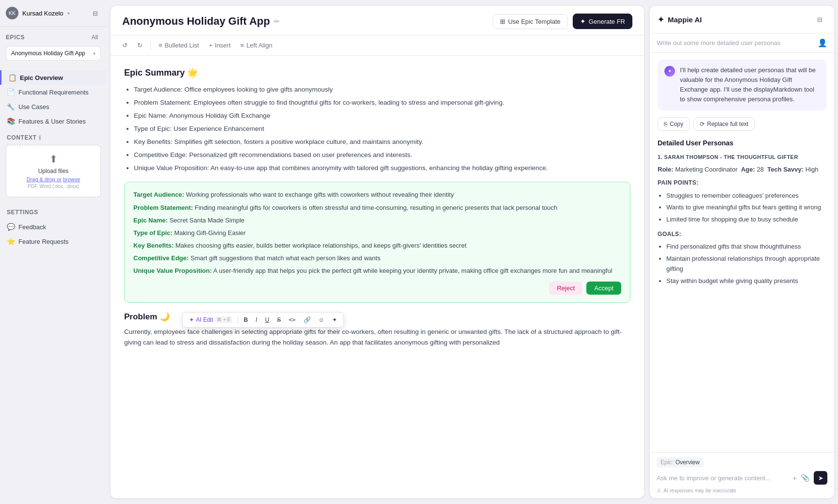  Describe the element at coordinates (125, 46) in the screenshot. I see `undo-button: ↺` at that location.